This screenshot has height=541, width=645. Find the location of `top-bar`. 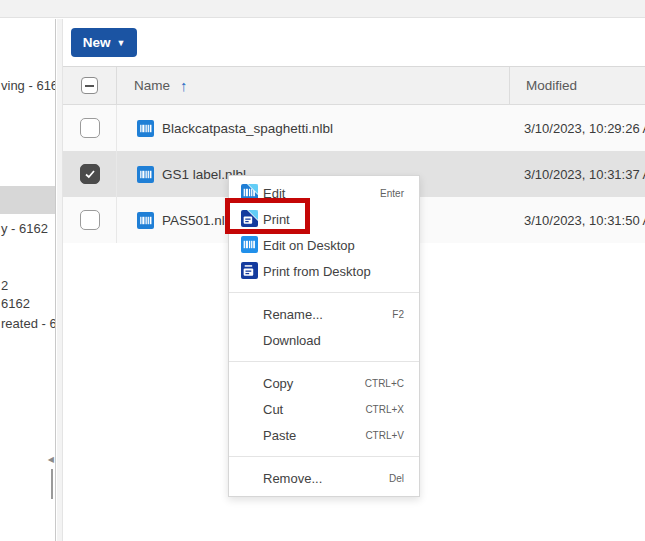

top-bar is located at coordinates (322, 9).